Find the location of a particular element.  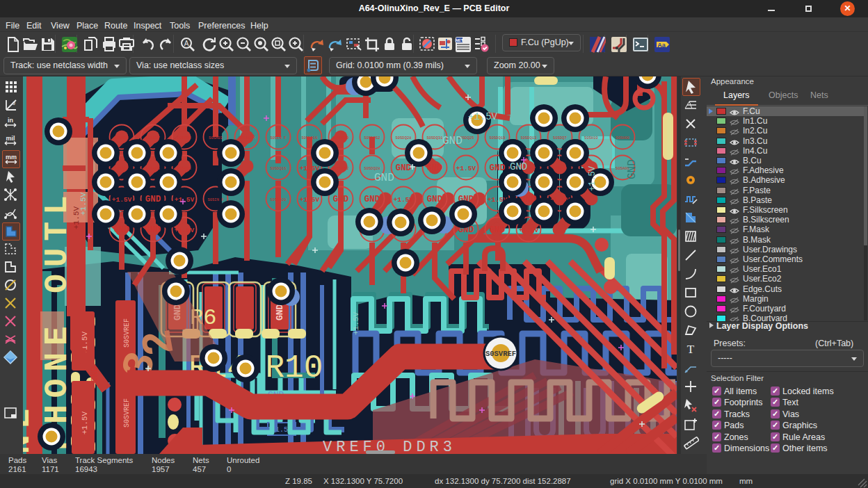

svg-text: S0SA06 is located at coordinates (122, 138).